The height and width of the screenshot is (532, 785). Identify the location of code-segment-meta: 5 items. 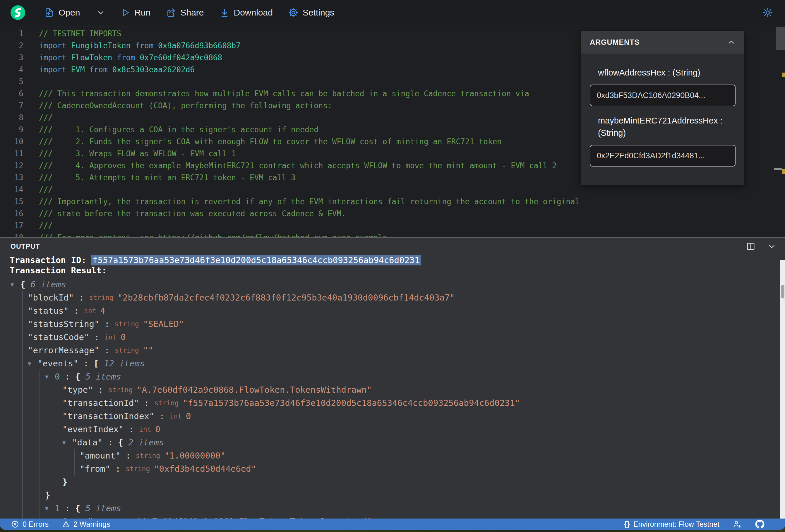
(101, 377).